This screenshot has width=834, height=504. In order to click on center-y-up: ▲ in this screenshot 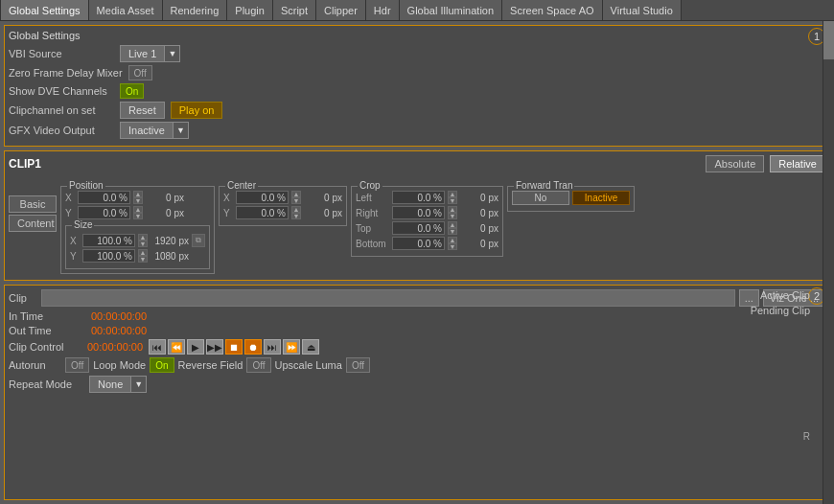, I will do `click(296, 209)`.